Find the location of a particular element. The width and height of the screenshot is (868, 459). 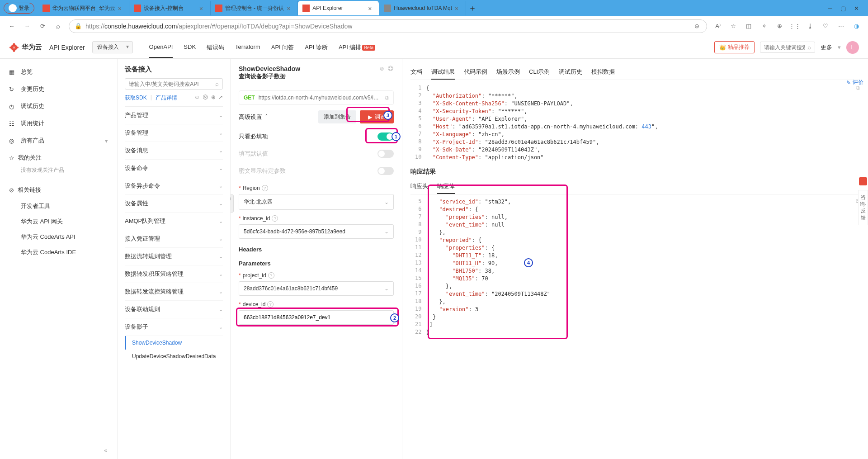

header-nav-item: API 诊断 is located at coordinates (316, 47).